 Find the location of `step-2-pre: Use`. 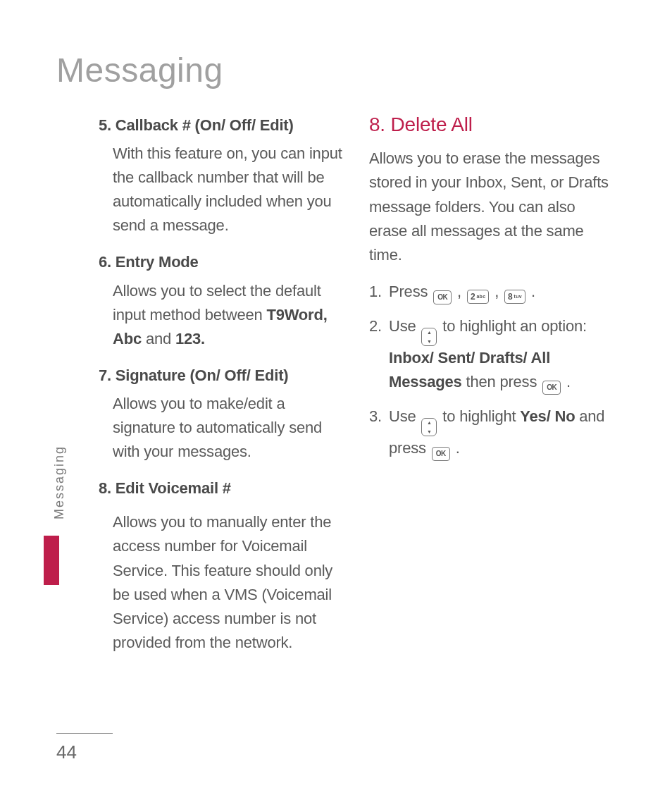

step-2-pre: Use is located at coordinates (404, 326).